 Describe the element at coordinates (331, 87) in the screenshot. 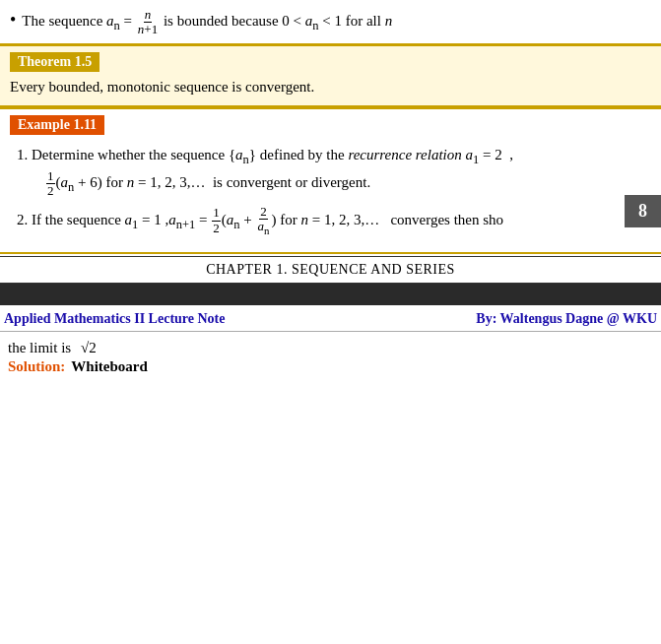

I see `theorem-body: Every bounded, monotonic sequence is con…` at that location.